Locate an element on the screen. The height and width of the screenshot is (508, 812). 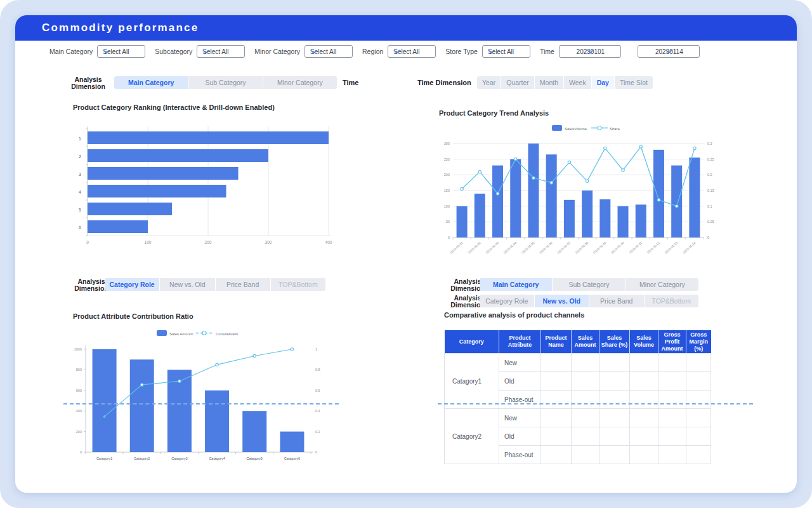
role-dimension-tabs: Category RoleNew vs. OldPrice BandTOP&Bo… is located at coordinates (589, 301).